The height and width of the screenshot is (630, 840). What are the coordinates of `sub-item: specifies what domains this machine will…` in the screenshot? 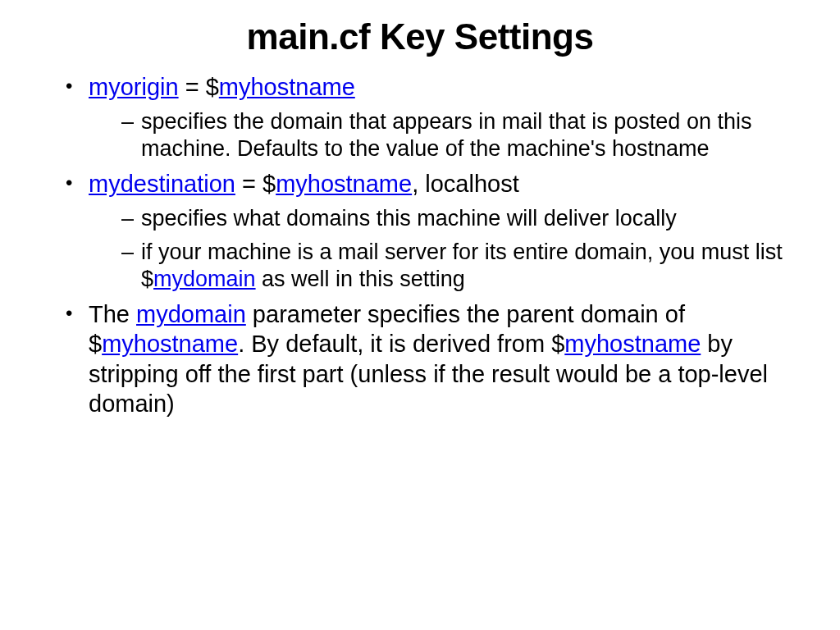 It's located at (460, 218).